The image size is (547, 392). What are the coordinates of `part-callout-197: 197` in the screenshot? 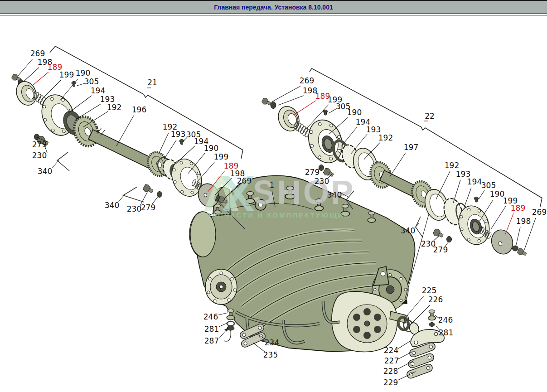 It's located at (411, 147).